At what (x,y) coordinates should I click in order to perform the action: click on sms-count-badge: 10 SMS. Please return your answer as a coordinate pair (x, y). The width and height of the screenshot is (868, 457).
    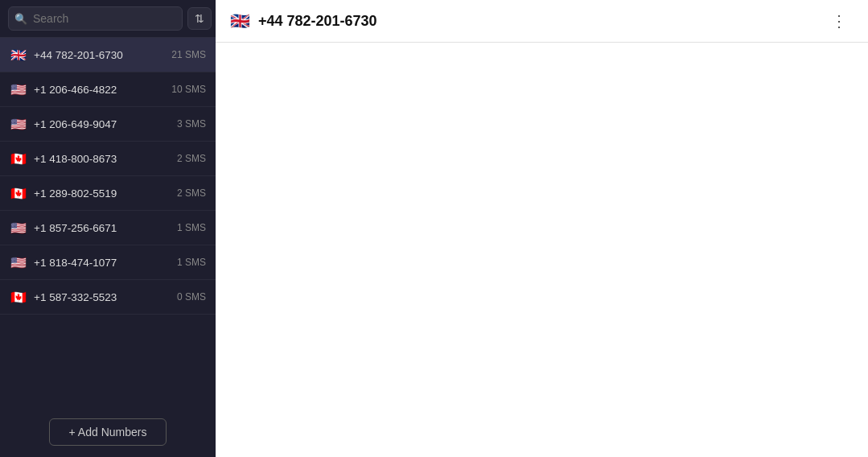
    Looking at the image, I should click on (188, 89).